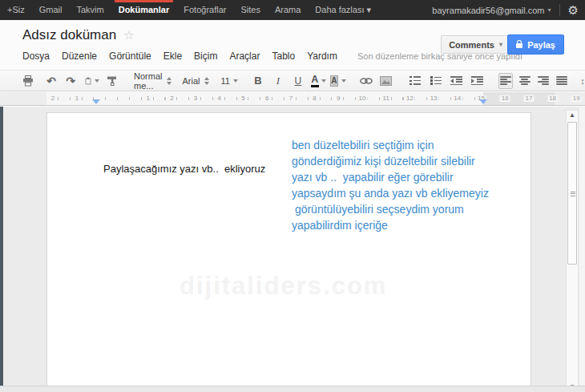  What do you see at coordinates (291, 99) in the screenshot?
I see `ruler-number: 7` at bounding box center [291, 99].